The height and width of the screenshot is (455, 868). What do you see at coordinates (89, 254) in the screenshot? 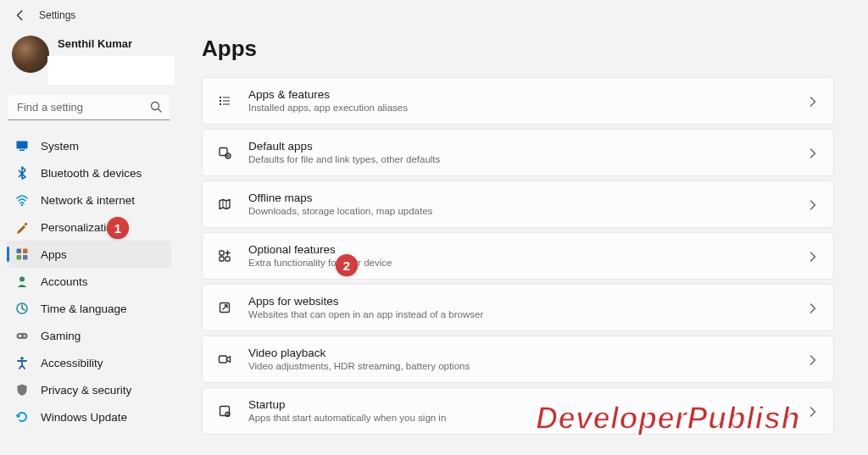
I see `sidebar-item-apps: Apps` at bounding box center [89, 254].